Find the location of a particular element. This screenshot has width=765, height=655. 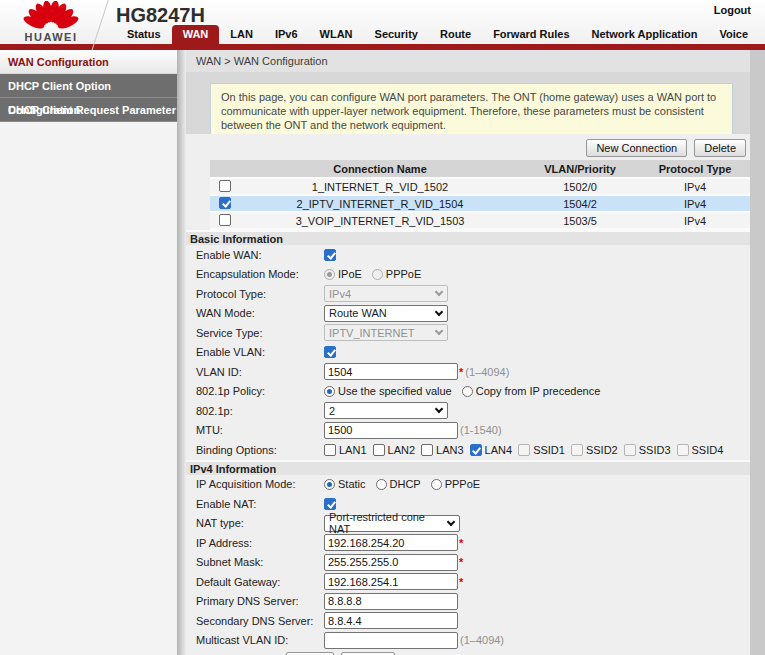

tab-system-tools: System Tools is located at coordinates (762, 34).